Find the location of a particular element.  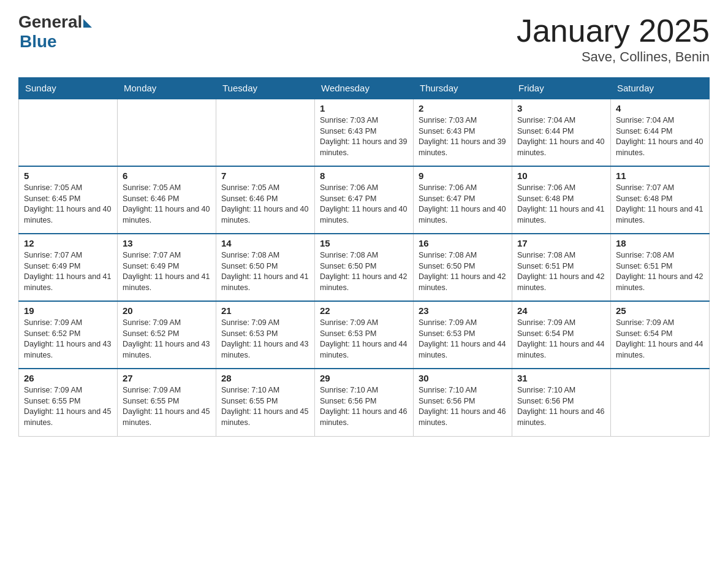

day-number: 8 is located at coordinates (364, 175).